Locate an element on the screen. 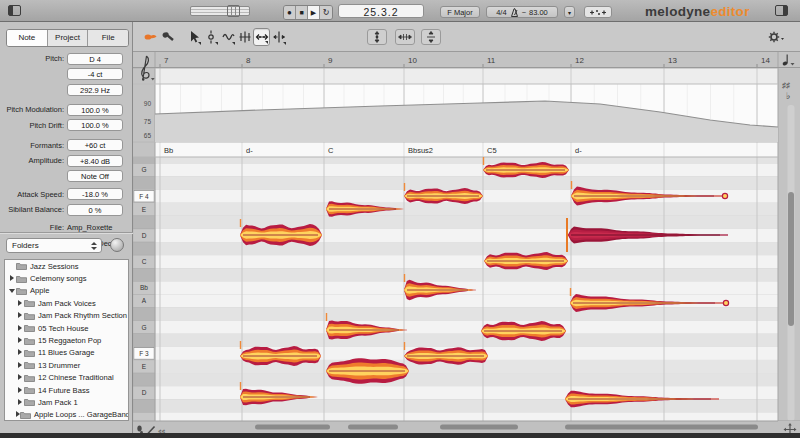  pitch-hz-field: 292.9 Hz is located at coordinates (95, 90).